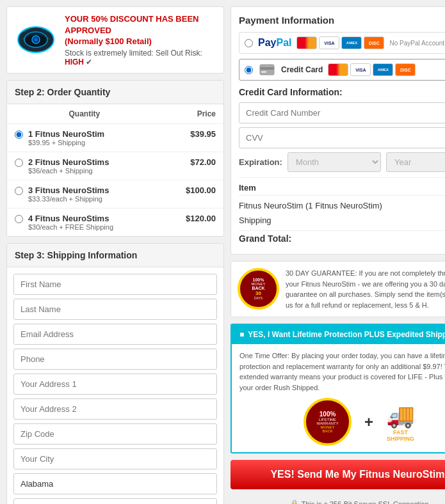 The width and height of the screenshot is (445, 504). I want to click on product-image, so click(36, 40).